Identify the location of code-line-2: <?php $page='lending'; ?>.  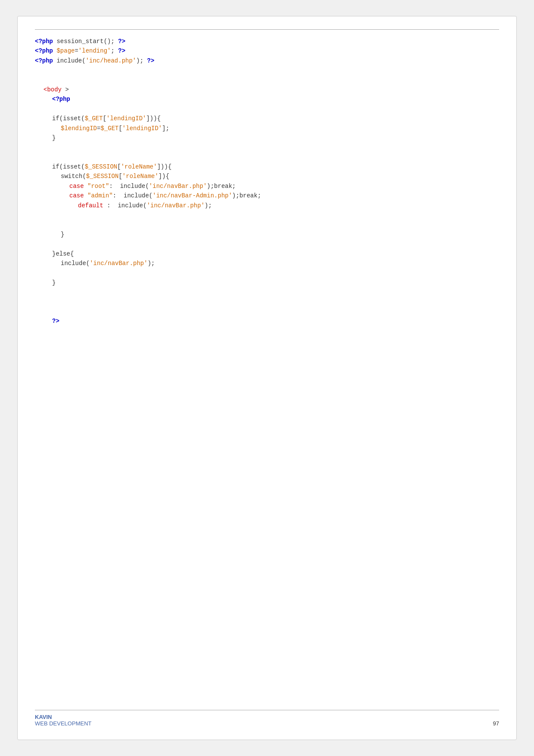
(267, 51).